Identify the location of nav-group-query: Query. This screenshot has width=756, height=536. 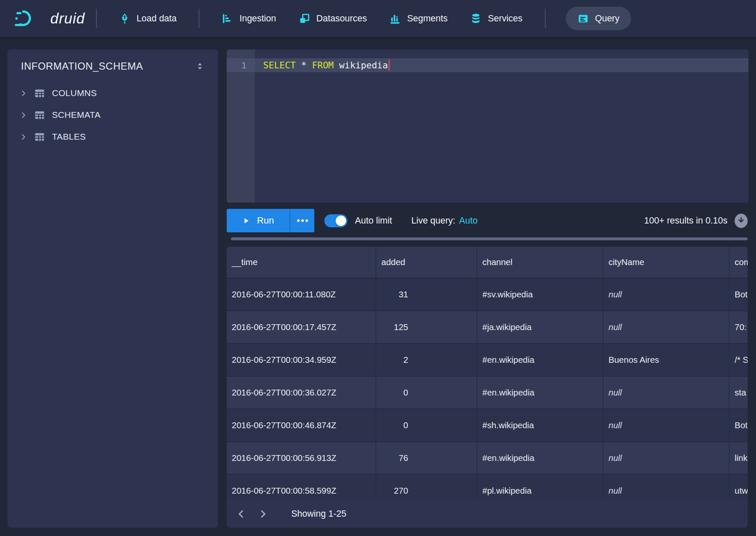
(594, 18).